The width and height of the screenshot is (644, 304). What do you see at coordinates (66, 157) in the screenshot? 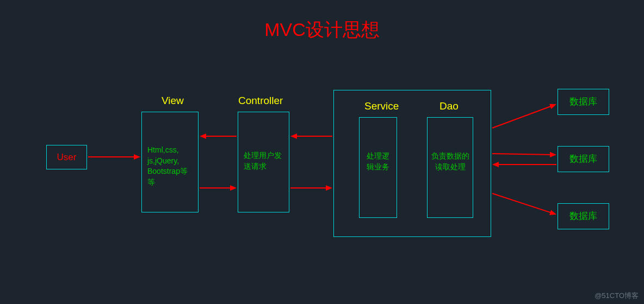
I see `user-box: User` at bounding box center [66, 157].